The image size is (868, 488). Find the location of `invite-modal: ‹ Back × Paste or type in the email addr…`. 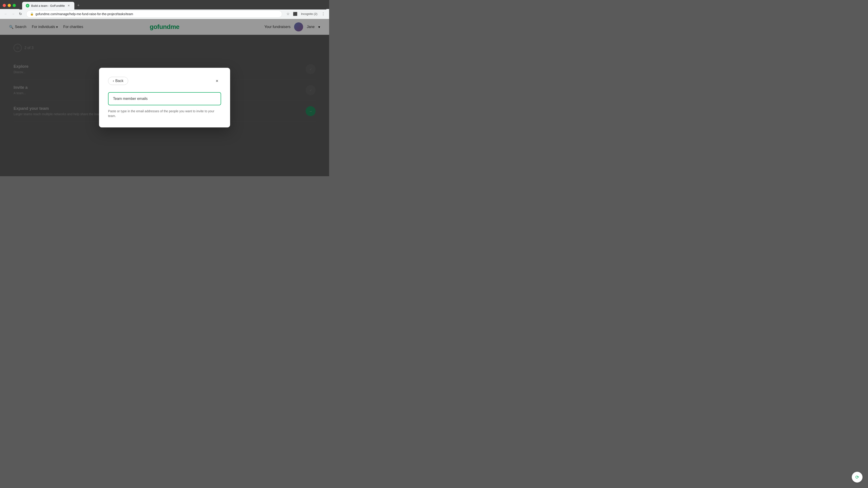

invite-modal: ‹ Back × Paste or type in the email addr… is located at coordinates (164, 98).